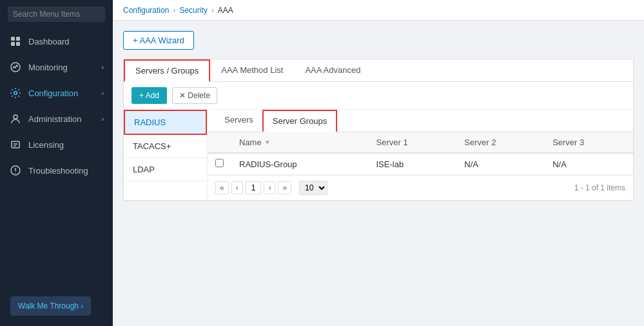 The image size is (644, 326). Describe the element at coordinates (420, 164) in the screenshot. I see `table-row: RADIUS-Group ISE-lab N/A N/A` at that location.